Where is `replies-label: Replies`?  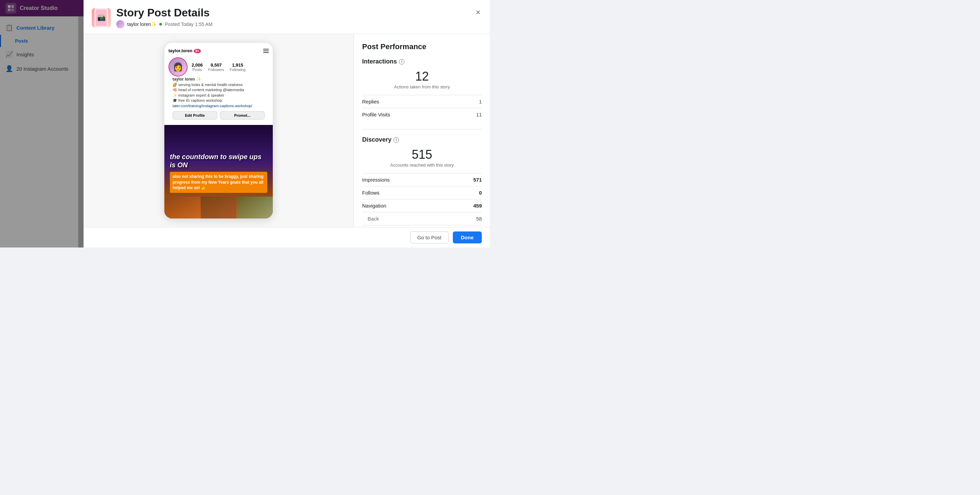 replies-label: Replies is located at coordinates (371, 101).